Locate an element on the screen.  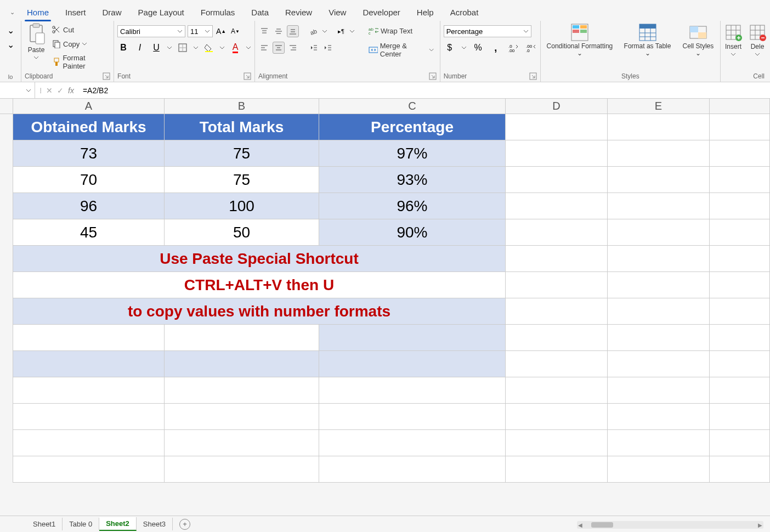
align-center-icon is located at coordinates (279, 48).